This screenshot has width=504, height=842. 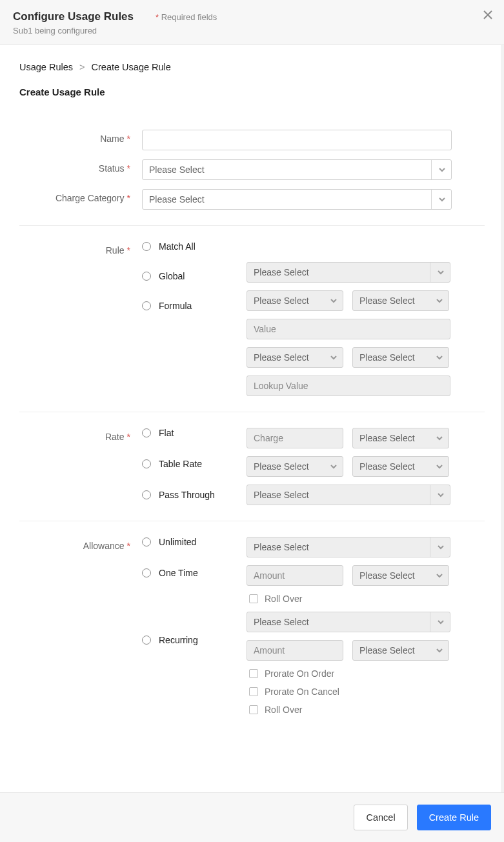 I want to click on allowance-onetime-rollover-label: Roll Over, so click(x=283, y=599).